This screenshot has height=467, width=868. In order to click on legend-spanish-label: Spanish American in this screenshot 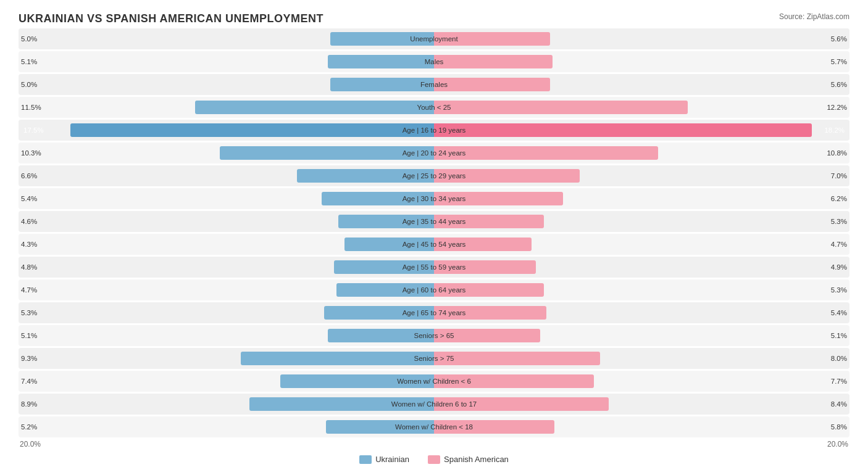, I will do `click(477, 459)`.